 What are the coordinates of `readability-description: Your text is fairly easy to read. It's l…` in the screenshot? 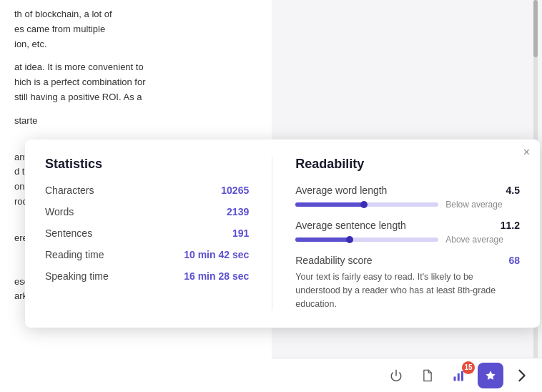 It's located at (408, 290).